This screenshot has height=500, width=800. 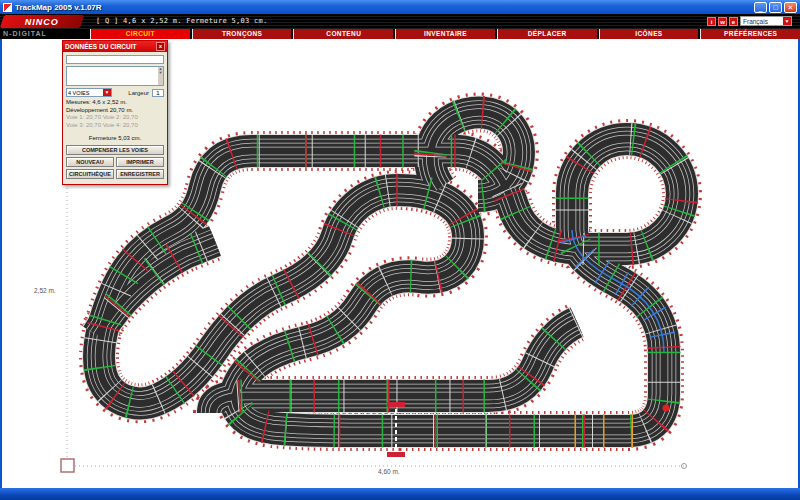 What do you see at coordinates (182, 21) in the screenshot?
I see `status-text: [ Q ] 4,6 x 2,52 m. Fermeture 5,03 cm.` at bounding box center [182, 21].